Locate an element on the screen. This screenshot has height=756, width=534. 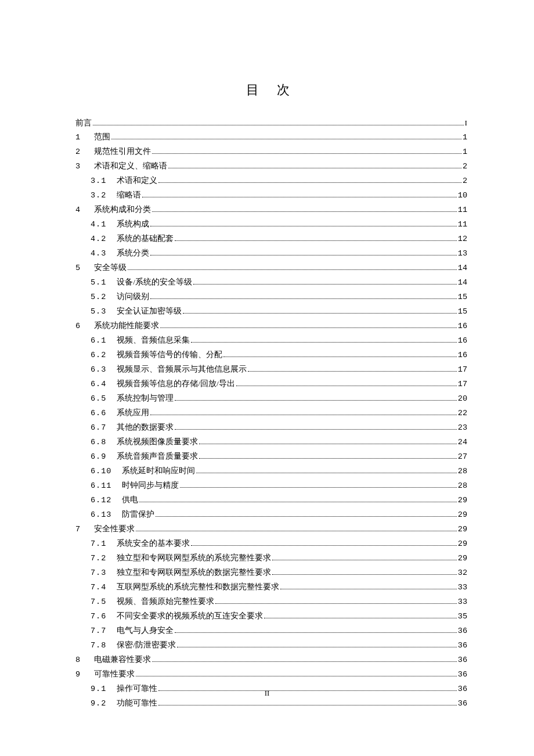
toc-entry: 6.3视频显示、音频展示与其他信息展示17 is located at coordinates (272, 369).